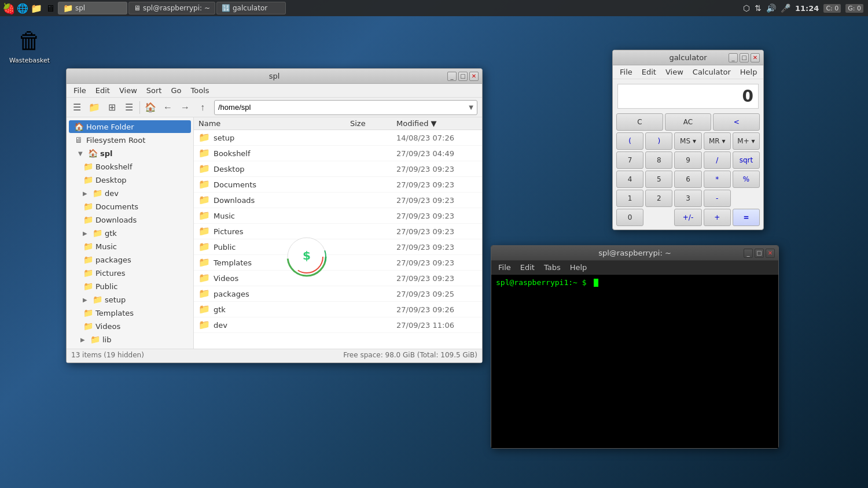 Image resolution: width=868 pixels, height=488 pixels. Describe the element at coordinates (755, 58) in the screenshot. I see `calc-close: ✕` at that location.